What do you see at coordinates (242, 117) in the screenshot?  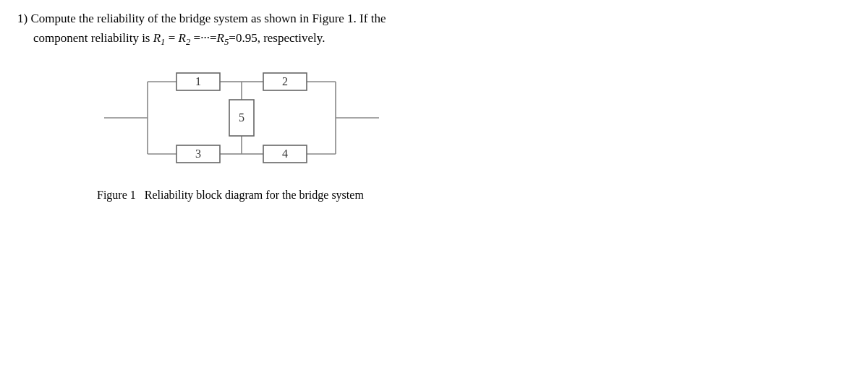 I see `block-5-label: 5` at bounding box center [242, 117].